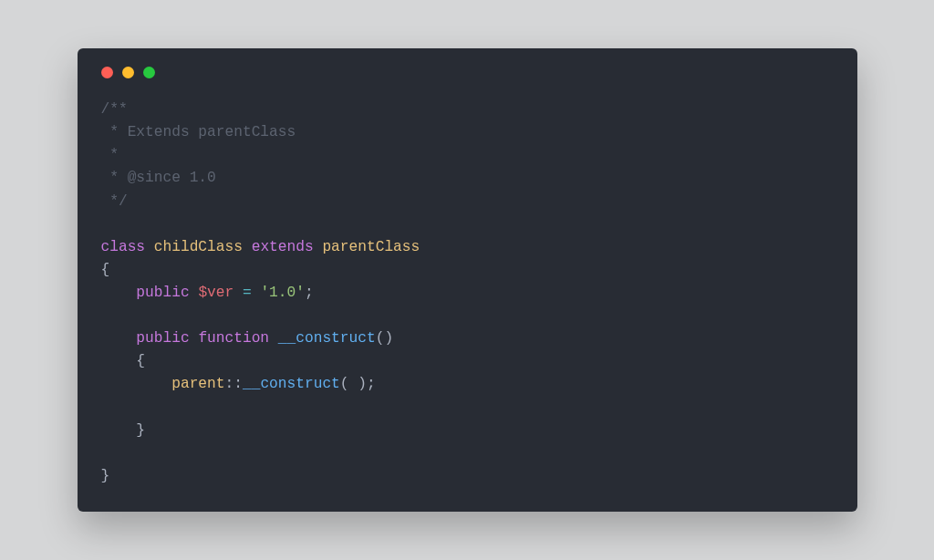 This screenshot has width=934, height=560. What do you see at coordinates (198, 384) in the screenshot?
I see `parent-ref: parent` at bounding box center [198, 384].